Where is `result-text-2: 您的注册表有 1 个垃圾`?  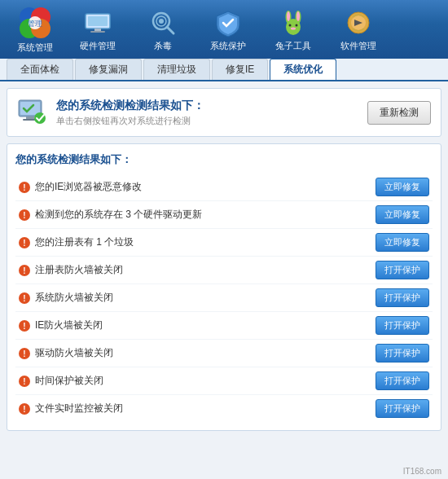 result-text-2: 您的注册表有 1 个垃圾 is located at coordinates (85, 243).